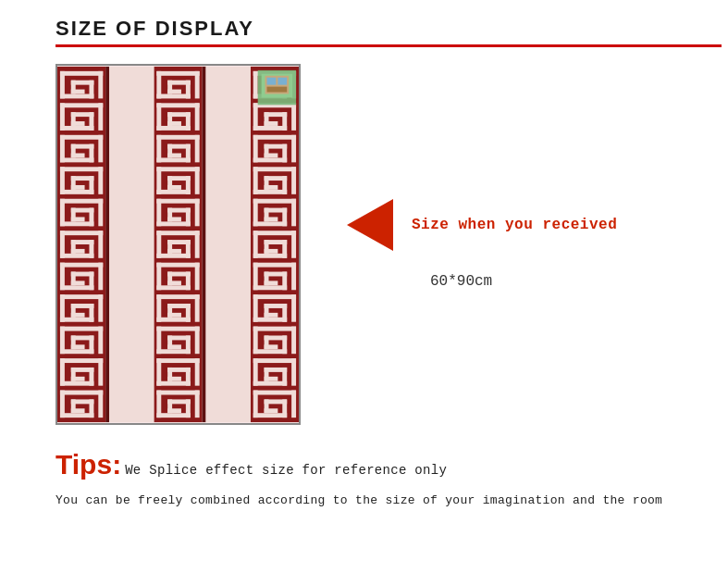 This screenshot has width=728, height=586. I want to click on arrow-row: Size when you received, so click(482, 225).